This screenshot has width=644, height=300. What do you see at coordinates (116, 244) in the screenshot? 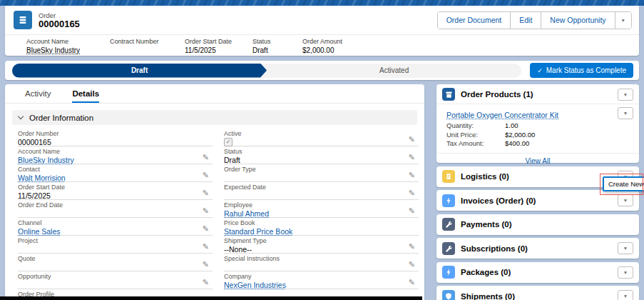
I see `field-project: Project ✎` at bounding box center [116, 244].